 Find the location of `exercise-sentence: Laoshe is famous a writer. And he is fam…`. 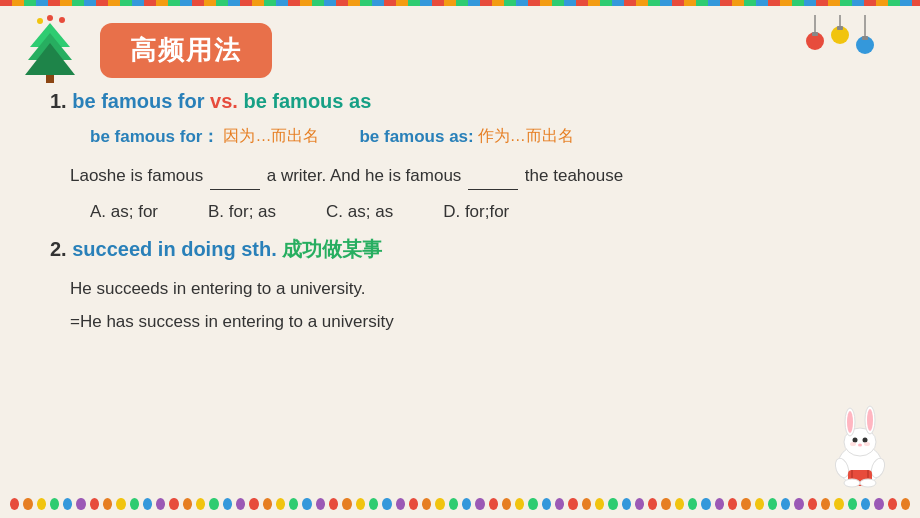

exercise-sentence: Laoshe is famous a writer. And he is fam… is located at coordinates (470, 176).